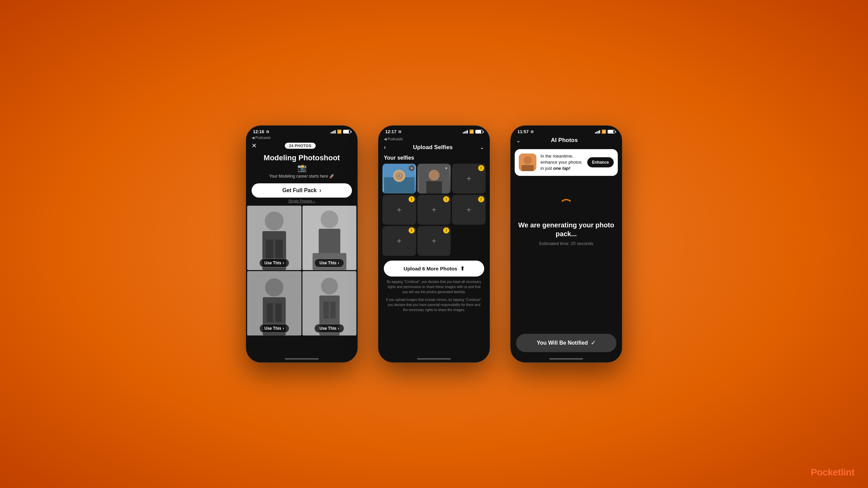  Describe the element at coordinates (433, 147) in the screenshot. I see `upload-selfies-title: Upload Selfies` at that location.